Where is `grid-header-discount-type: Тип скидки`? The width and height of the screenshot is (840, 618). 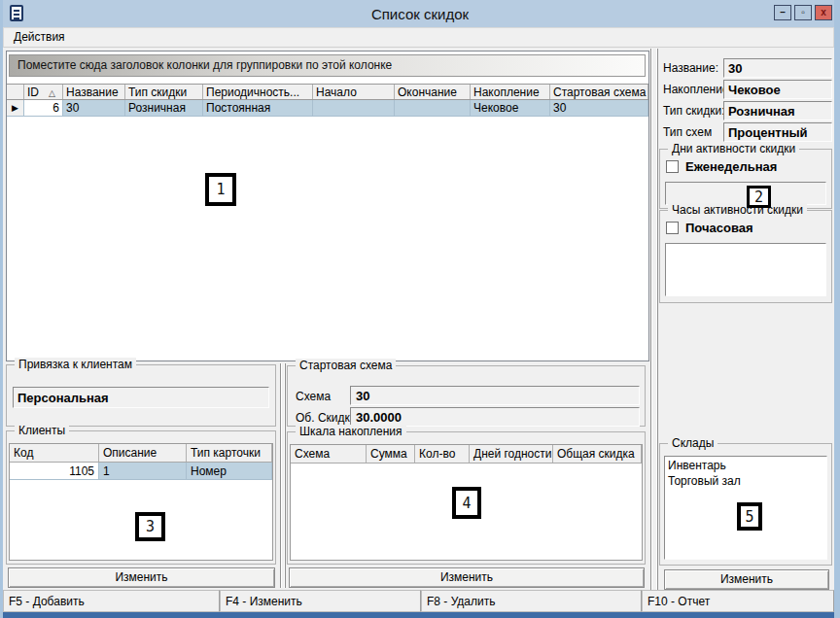 grid-header-discount-type: Тип скидки is located at coordinates (164, 91).